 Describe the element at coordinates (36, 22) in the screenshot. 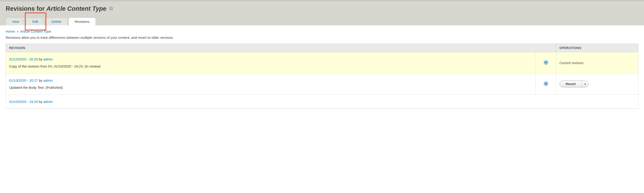

I see `tab-edit: Edit` at that location.